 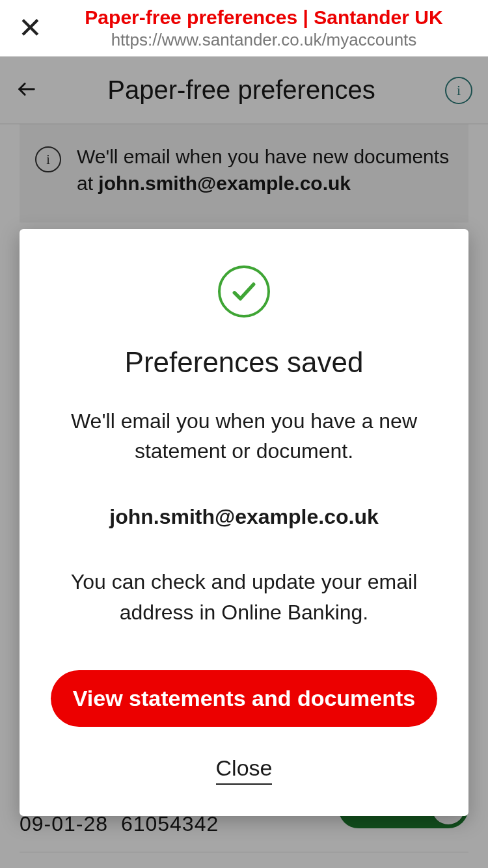 What do you see at coordinates (245, 770) in the screenshot?
I see `close-button: Close` at bounding box center [245, 770].